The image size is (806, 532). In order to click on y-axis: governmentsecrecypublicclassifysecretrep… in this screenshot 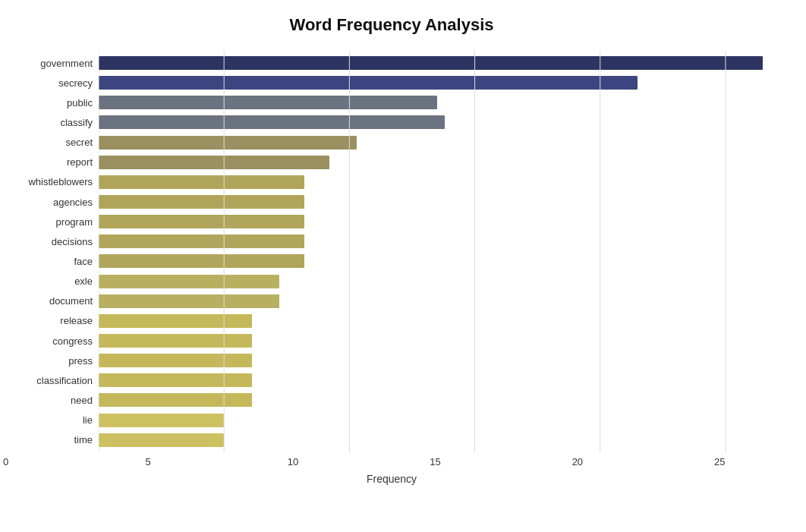, I will do `click(53, 252)`.